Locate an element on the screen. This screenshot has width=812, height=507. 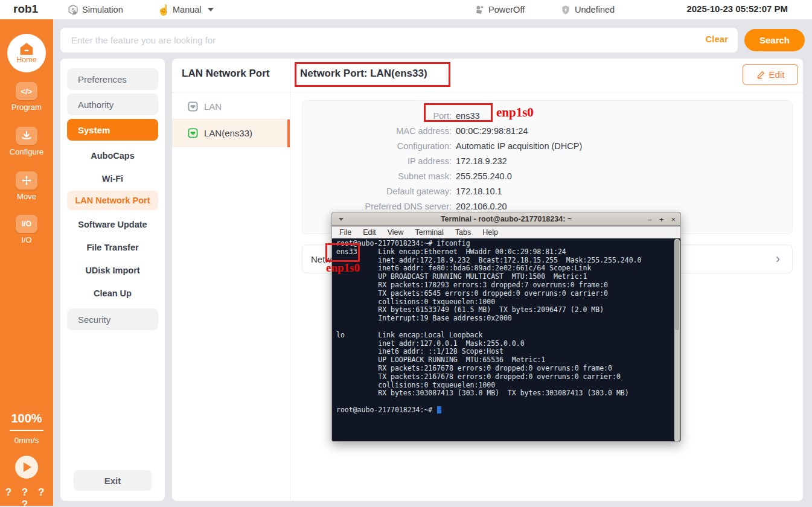
search-box: Clear is located at coordinates (399, 40).